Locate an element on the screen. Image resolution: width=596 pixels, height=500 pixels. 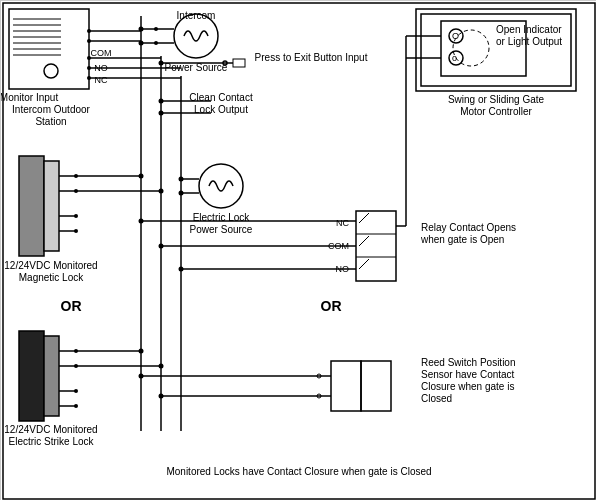
open-indicator-label1: Open Indicator is located at coordinates (529, 30).